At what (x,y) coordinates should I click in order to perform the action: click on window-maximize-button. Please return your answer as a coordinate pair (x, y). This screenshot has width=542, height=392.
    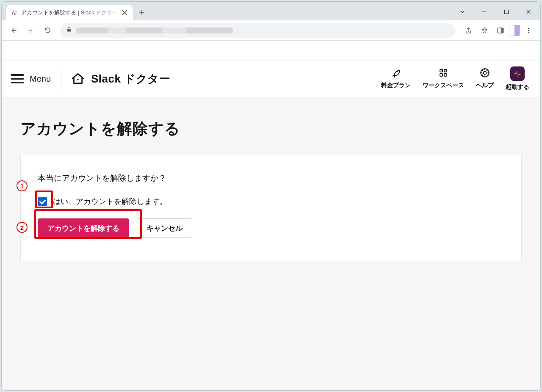
    Looking at the image, I should click on (506, 12).